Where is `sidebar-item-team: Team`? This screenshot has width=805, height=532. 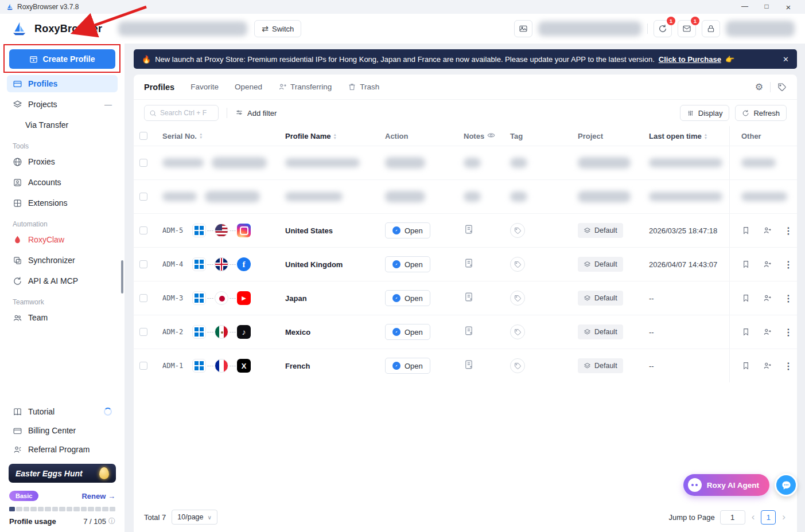 sidebar-item-team: Team is located at coordinates (62, 318).